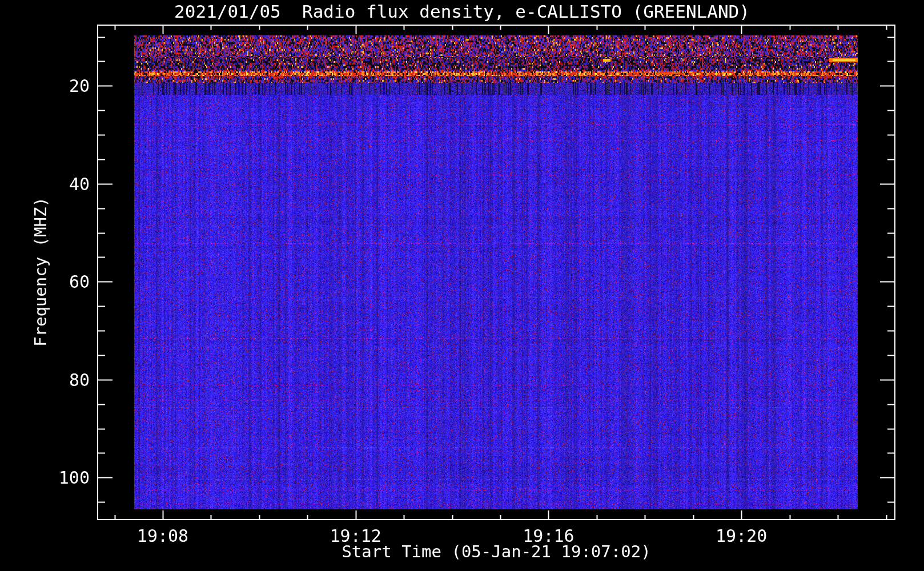 The width and height of the screenshot is (924, 571). I want to click on x-tick-label: 19:20, so click(741, 536).